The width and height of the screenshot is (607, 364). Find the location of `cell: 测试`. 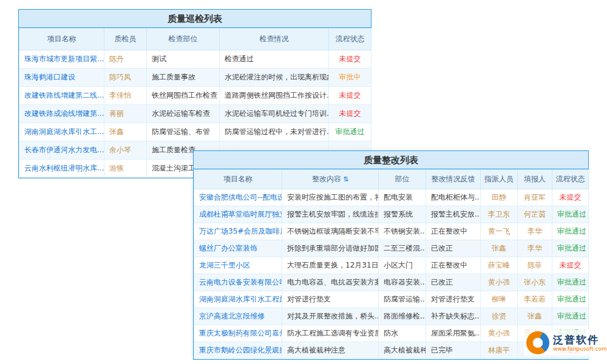

cell: 测试 is located at coordinates (183, 59).